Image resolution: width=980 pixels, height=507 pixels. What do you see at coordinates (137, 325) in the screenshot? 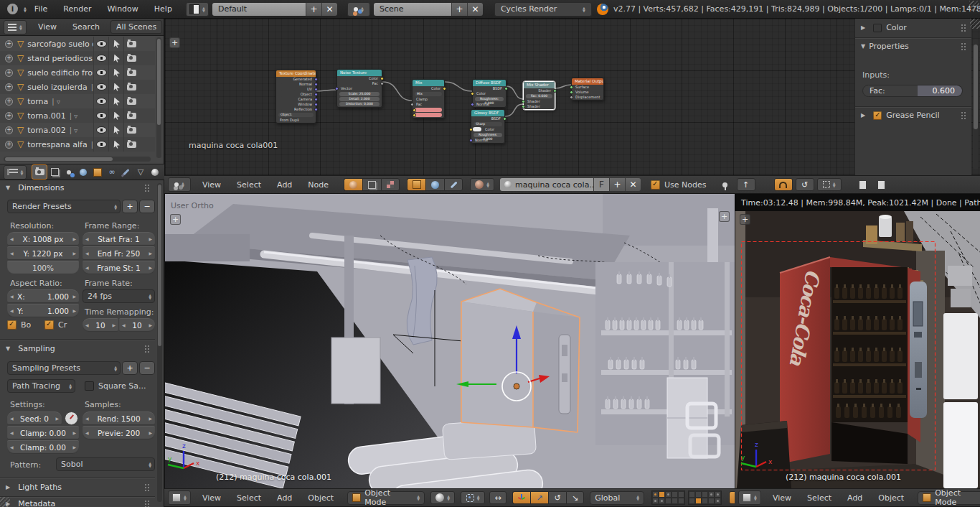
I see `remap-new-field: ◀10▶` at bounding box center [137, 325].